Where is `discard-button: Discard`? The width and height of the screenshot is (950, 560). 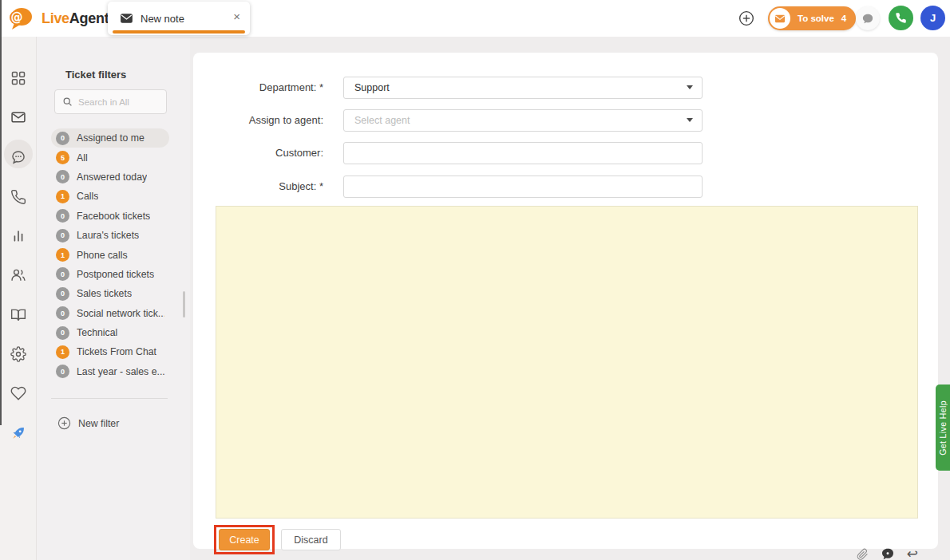
discard-button: Discard is located at coordinates (311, 539).